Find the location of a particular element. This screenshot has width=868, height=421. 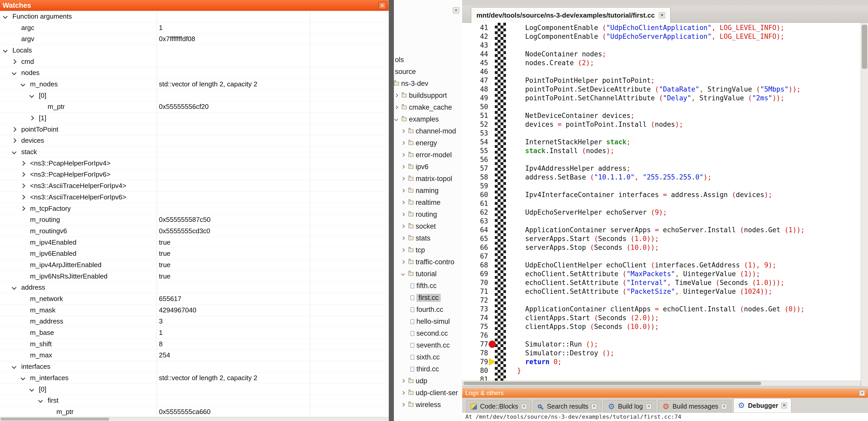

watch-row: m_address3 is located at coordinates (194, 322).